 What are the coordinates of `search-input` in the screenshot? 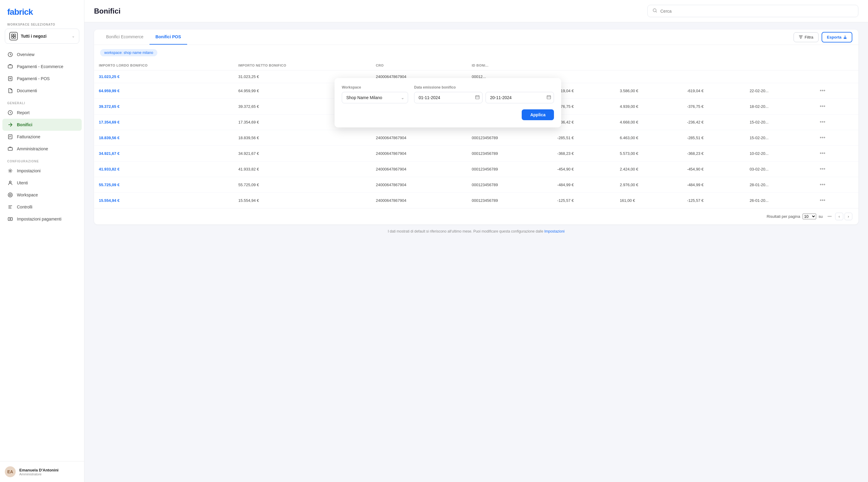 It's located at (757, 11).